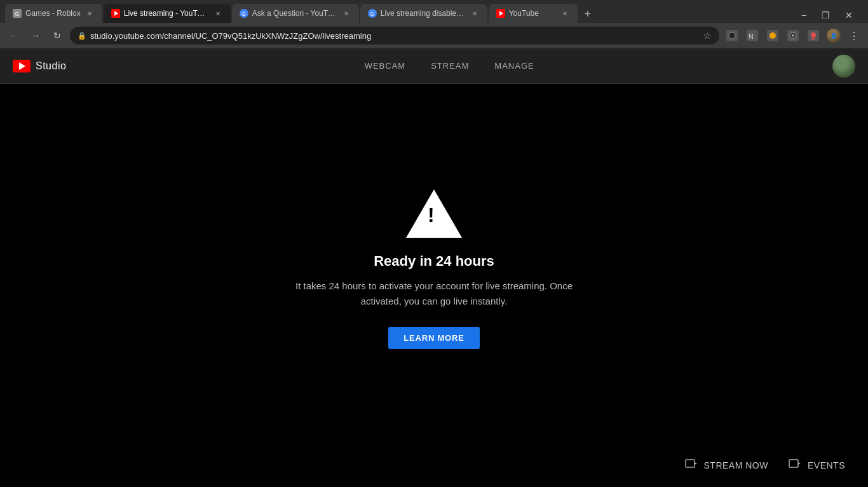  I want to click on learn-more-button: LEARN MORE, so click(433, 338).